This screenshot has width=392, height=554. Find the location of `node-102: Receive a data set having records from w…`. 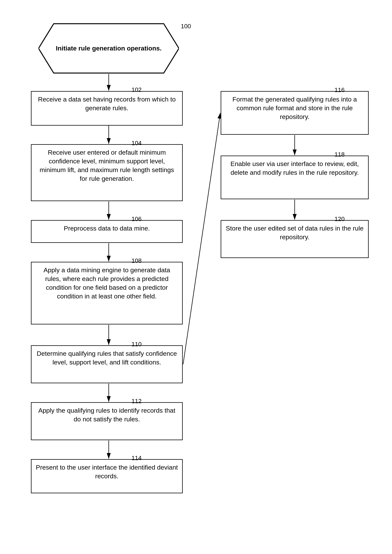

node-102: Receive a data set having records from w… is located at coordinates (107, 108).